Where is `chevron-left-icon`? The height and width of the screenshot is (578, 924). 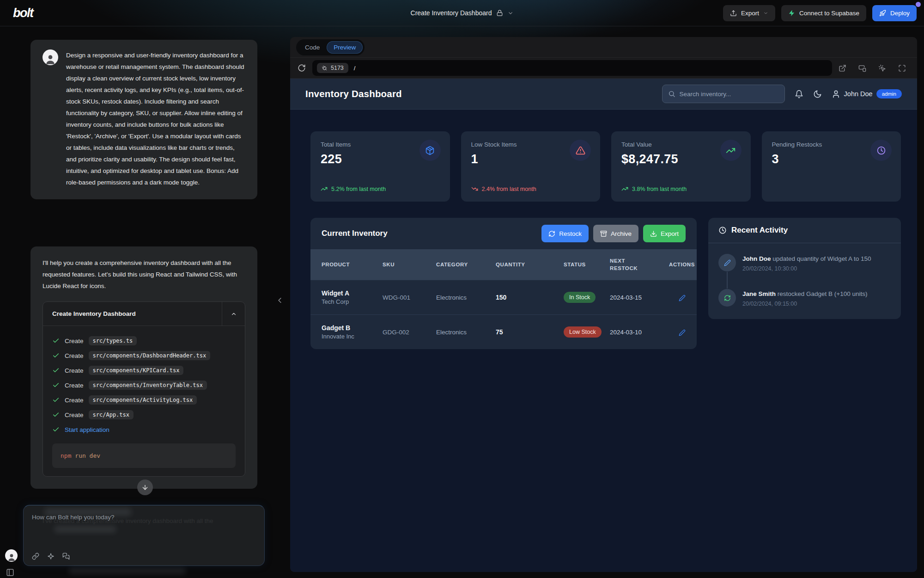 chevron-left-icon is located at coordinates (280, 301).